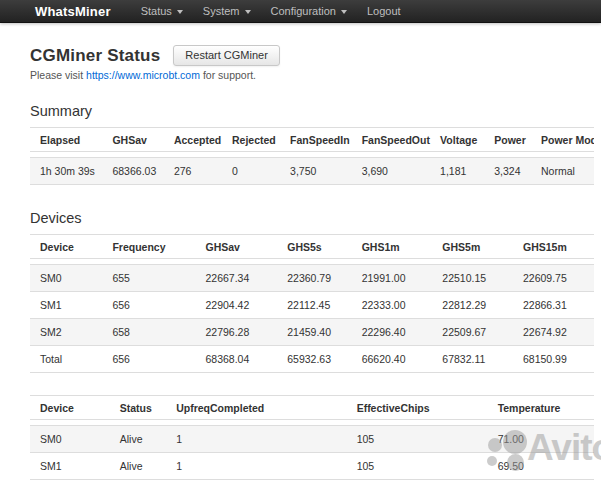  Describe the element at coordinates (67, 360) in the screenshot. I see `table-cell: Total` at that location.